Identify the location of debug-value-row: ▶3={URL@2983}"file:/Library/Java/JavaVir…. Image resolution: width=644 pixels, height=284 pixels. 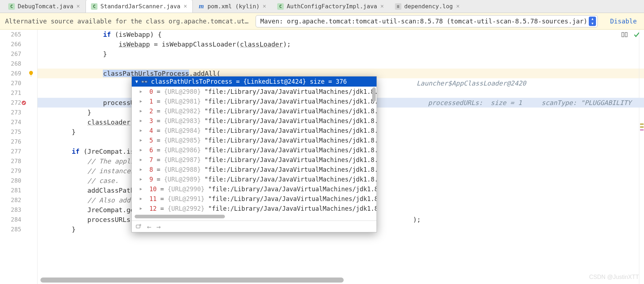
(254, 121).